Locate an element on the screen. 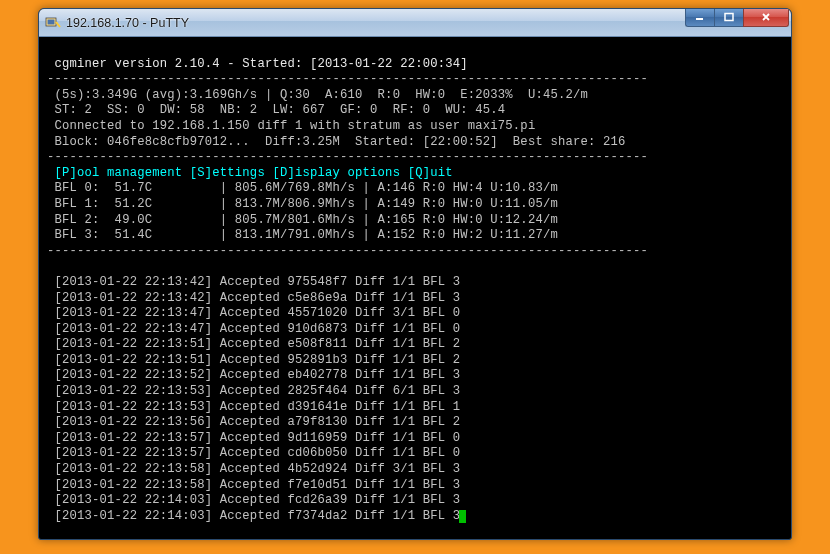 The image size is (830, 554). log-line: [2013-01-22 22:13:51] Accepted e508f811 … is located at coordinates (254, 344).